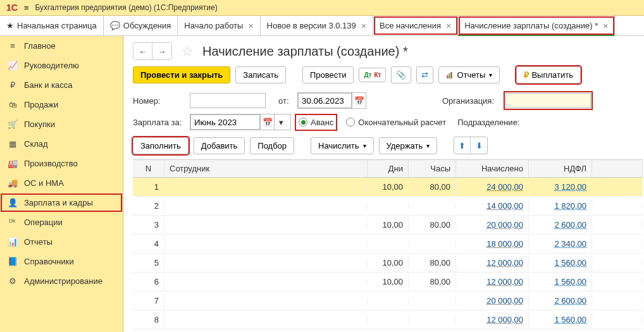 Image resolution: width=644 pixels, height=332 pixels. I want to click on pay-button: ₽Выплатить, so click(548, 75).